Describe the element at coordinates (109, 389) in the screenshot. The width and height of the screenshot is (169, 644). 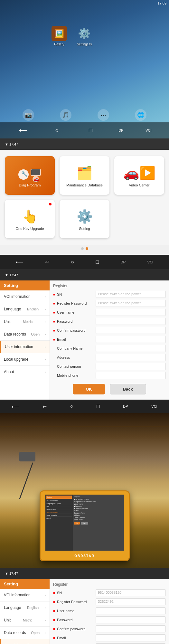
I see `register-buttons-1: OK Back` at that location.